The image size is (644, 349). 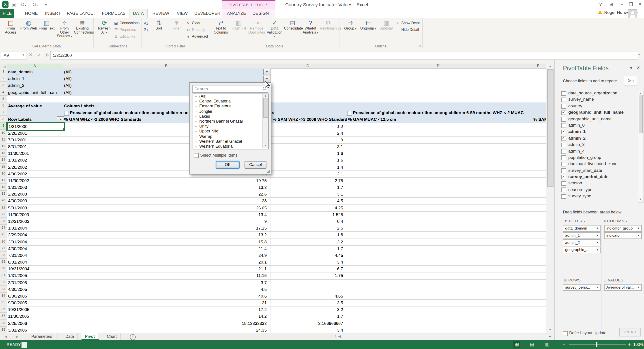 I want to click on tab-file: FILE, so click(x=7, y=13).